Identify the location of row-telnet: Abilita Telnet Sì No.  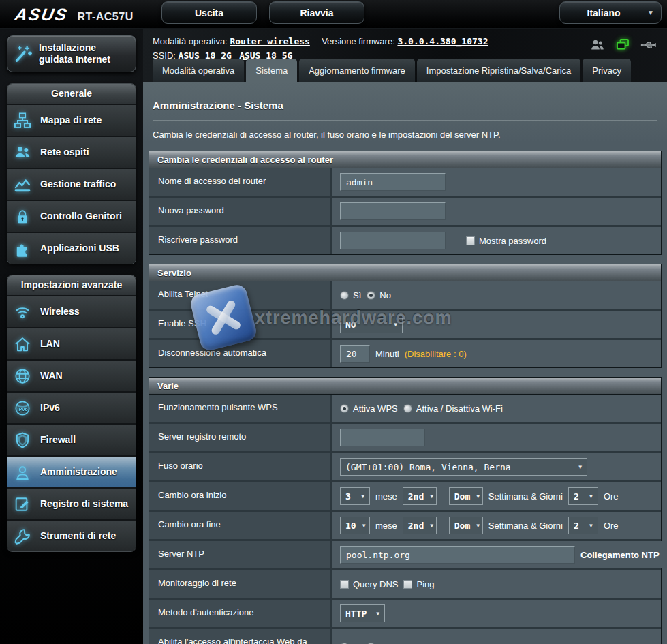
(405, 295).